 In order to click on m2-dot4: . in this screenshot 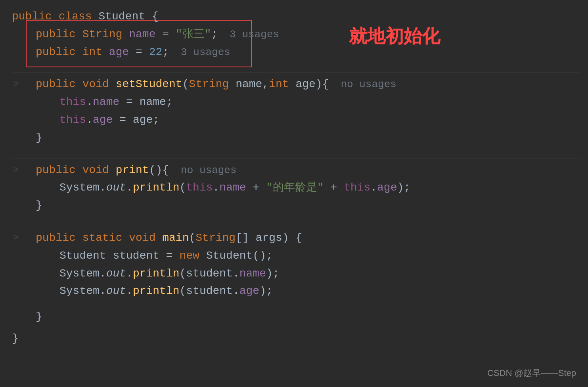, I will do `click(373, 188)`.